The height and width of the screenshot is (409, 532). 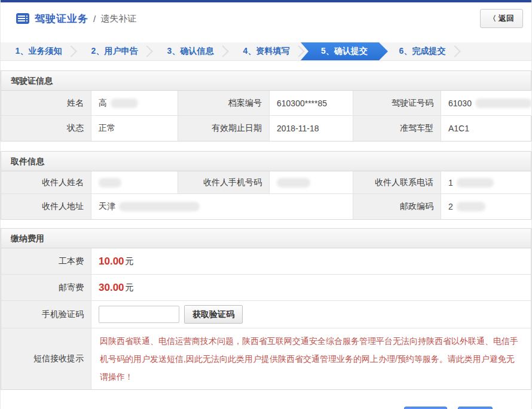 What do you see at coordinates (222, 207) in the screenshot?
I see `recipient-address-value: 天津` at bounding box center [222, 207].